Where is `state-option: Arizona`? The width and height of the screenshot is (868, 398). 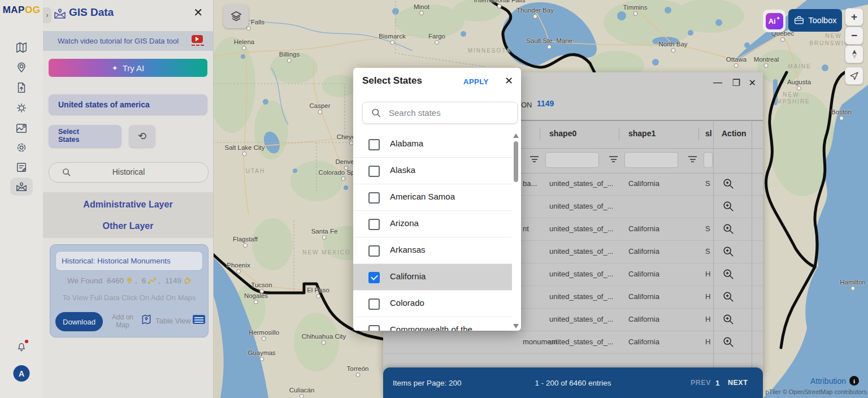 state-option: Arizona is located at coordinates (433, 224).